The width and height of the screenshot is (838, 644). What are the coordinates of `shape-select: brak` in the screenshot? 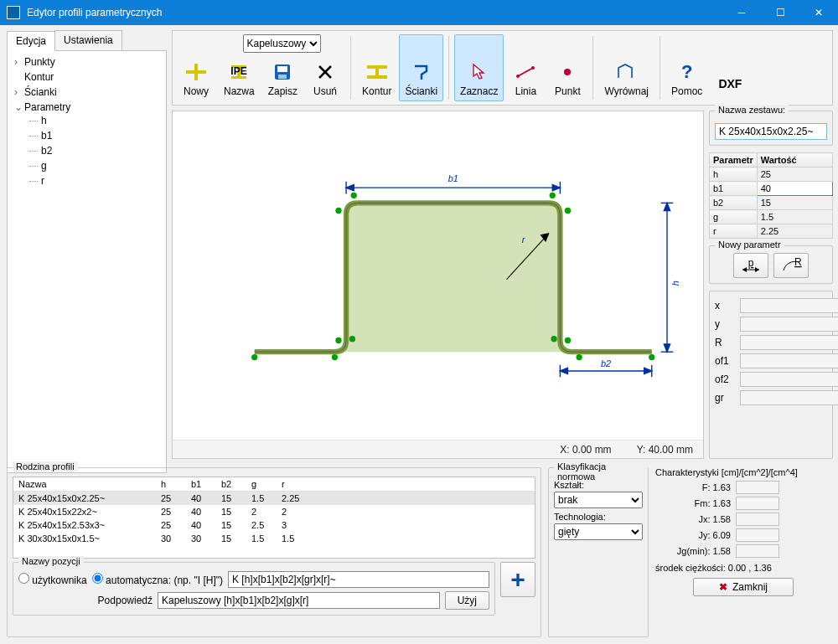 It's located at (598, 500).